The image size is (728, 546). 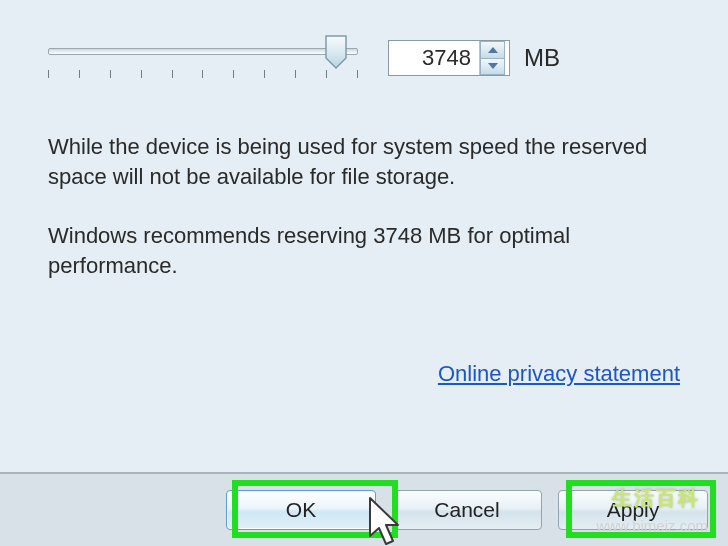 I want to click on reserve-slider, so click(x=203, y=58).